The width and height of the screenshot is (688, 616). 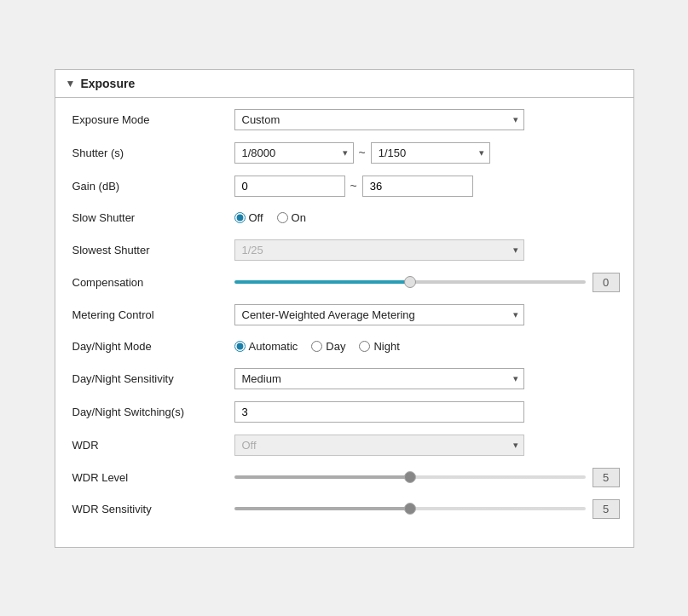 What do you see at coordinates (344, 378) in the screenshot?
I see `row-day-night-sensitivity: Day/Night SensitivityLowMediumHigh▾` at bounding box center [344, 378].